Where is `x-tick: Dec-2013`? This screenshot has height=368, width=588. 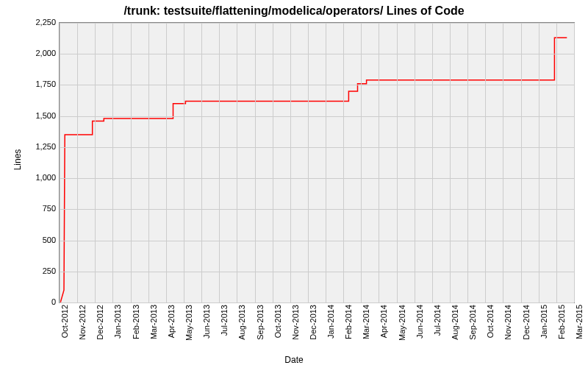
x-tick: Dec-2013 is located at coordinates (313, 327).